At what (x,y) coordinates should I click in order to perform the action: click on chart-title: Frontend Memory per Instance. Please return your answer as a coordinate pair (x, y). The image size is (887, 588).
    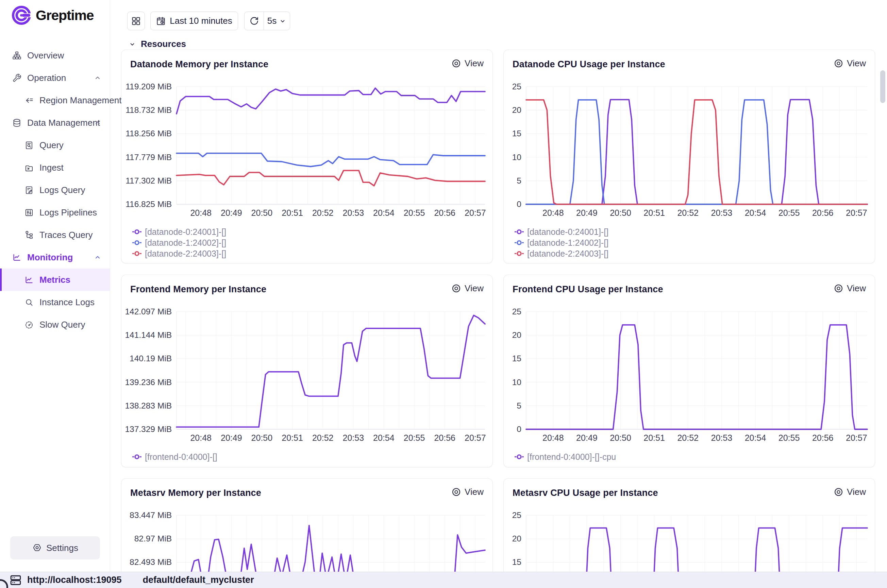
    Looking at the image, I should click on (198, 290).